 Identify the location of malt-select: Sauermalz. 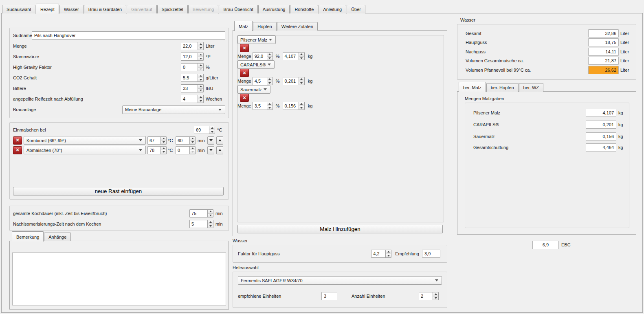
(254, 90).